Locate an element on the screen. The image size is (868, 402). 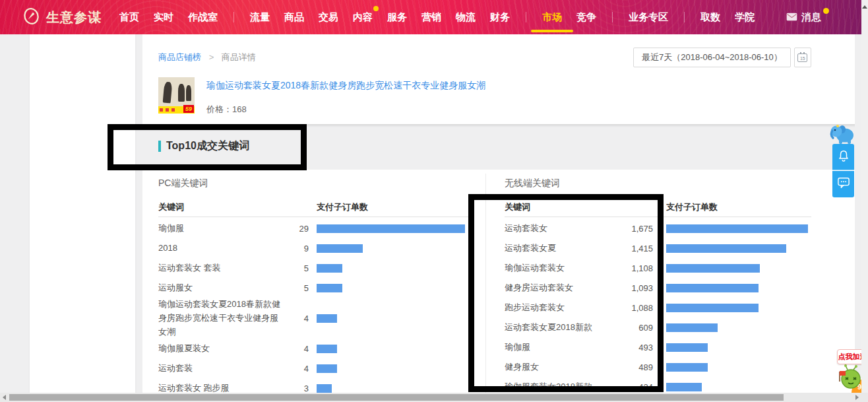
keyword-cell: 2018 is located at coordinates (221, 248).